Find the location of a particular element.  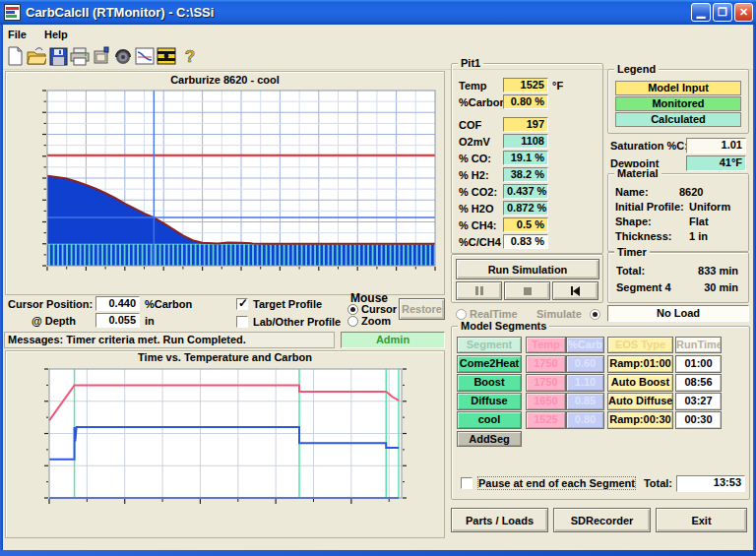

model-segments-group: Model Segments Segment Temp %Carb EOS Ty… is located at coordinates (600, 413).